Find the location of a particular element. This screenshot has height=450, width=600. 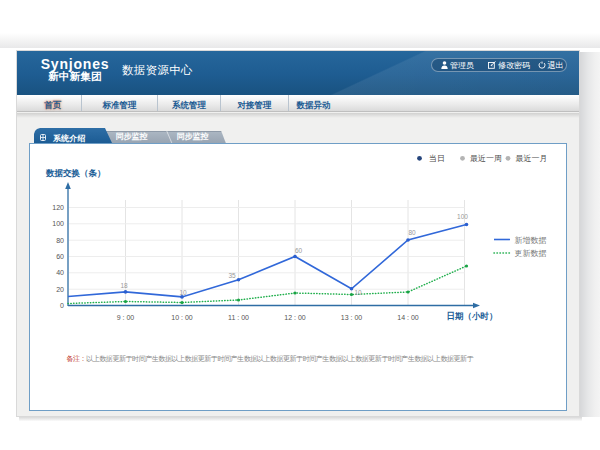

svg-text: 9 : 00 is located at coordinates (125, 318).